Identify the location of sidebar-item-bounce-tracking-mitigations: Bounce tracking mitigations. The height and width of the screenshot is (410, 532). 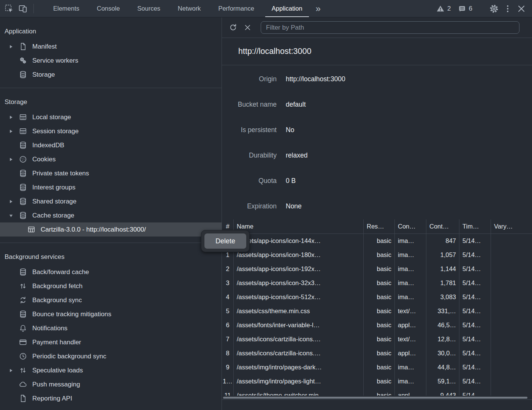
(111, 314).